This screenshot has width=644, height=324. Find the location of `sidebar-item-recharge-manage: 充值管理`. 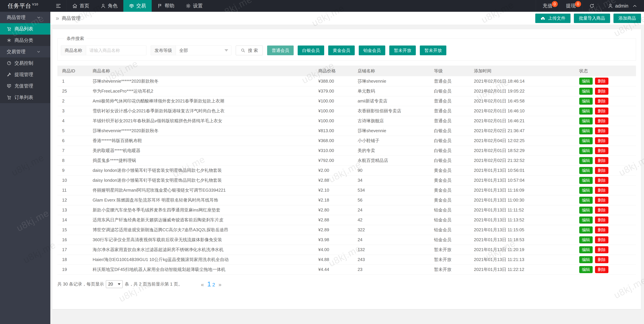

sidebar-item-recharge-manage: 充值管理 is located at coordinates (25, 86).